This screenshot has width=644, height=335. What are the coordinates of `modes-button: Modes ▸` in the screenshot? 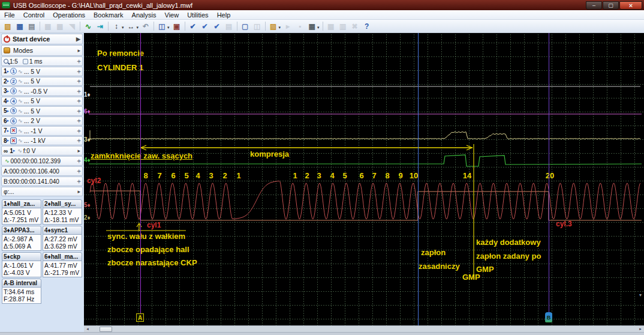 It's located at (42, 50).